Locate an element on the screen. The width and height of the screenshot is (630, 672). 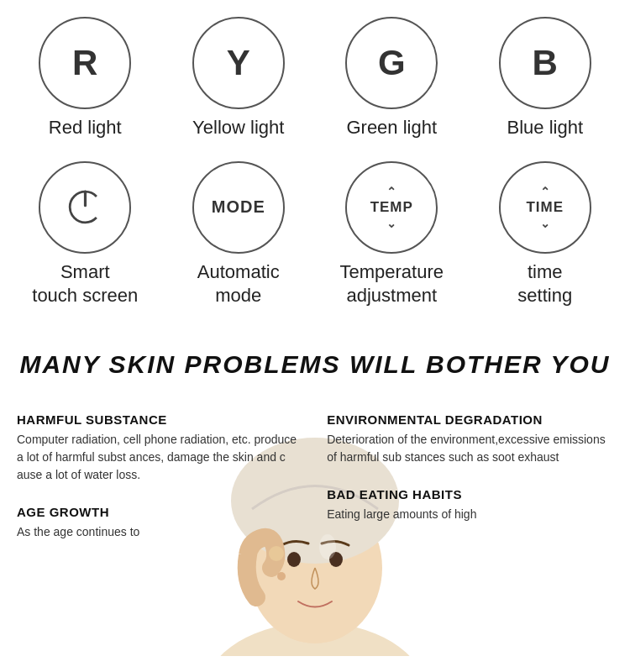
blue-light-icon: B is located at coordinates (545, 63).